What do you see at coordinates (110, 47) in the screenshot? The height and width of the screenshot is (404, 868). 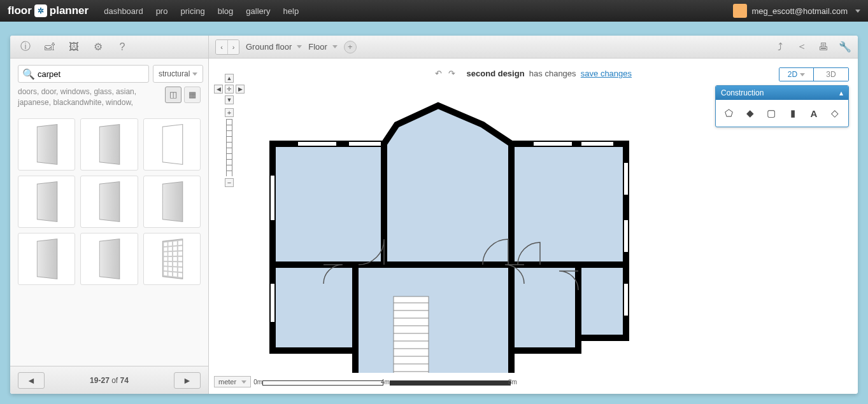 I see `sidebar-toolbar: ⓘ 🛋 🖼 ⚙ ?` at bounding box center [110, 47].